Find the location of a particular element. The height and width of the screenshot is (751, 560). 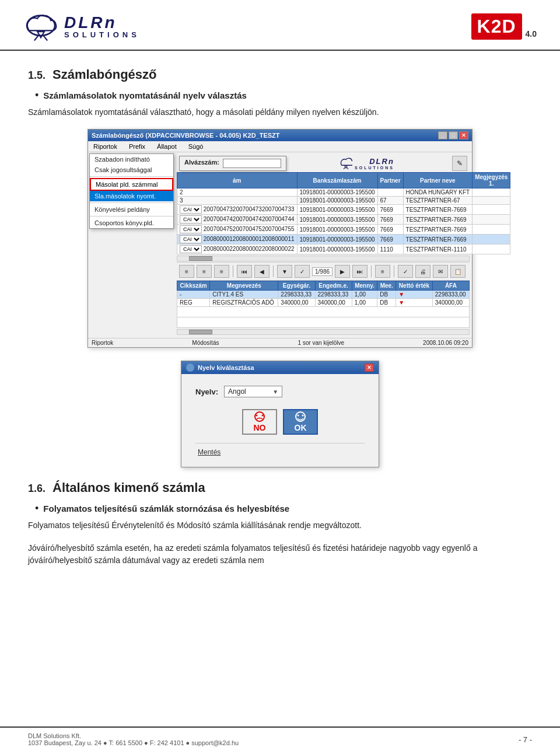

window-title: Számlabóngésző (XDPACCINVBROWSE - 04.005… is located at coordinates (186, 135).